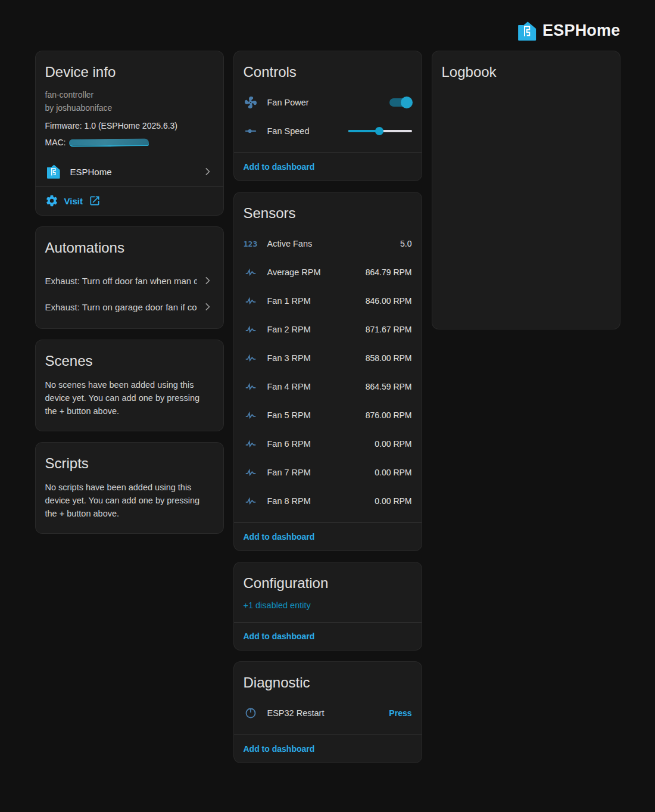 This screenshot has width=655, height=812. Describe the element at coordinates (380, 131) in the screenshot. I see `fan-speed-slider` at that location.